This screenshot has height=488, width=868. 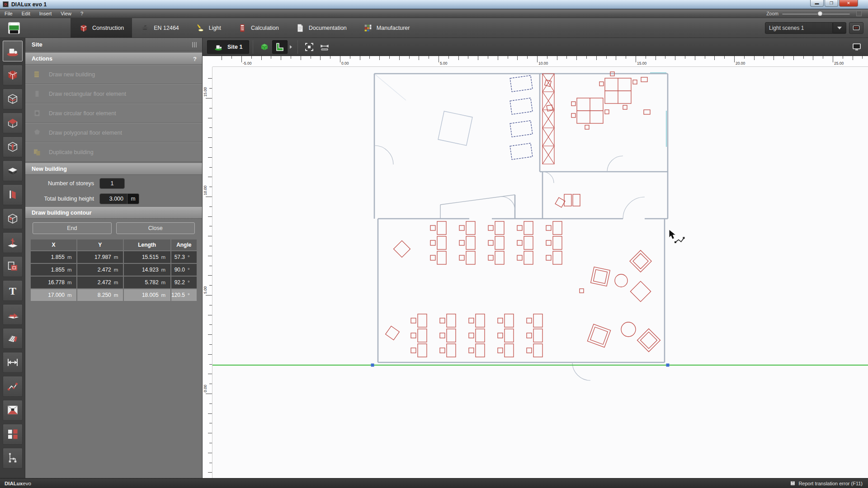 I want to click on zoom-slider, so click(x=816, y=14).